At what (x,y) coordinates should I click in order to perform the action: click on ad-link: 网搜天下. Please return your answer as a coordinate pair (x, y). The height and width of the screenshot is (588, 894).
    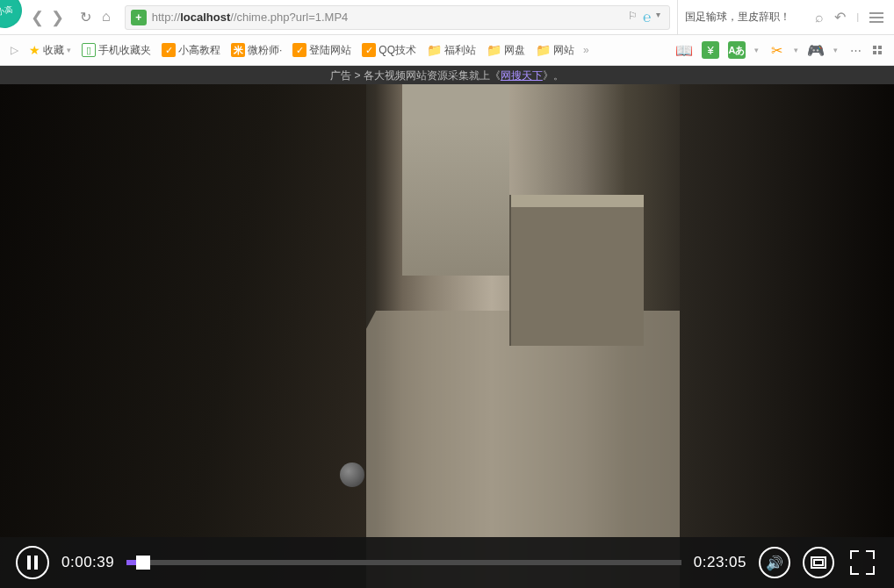
    Looking at the image, I should click on (522, 75).